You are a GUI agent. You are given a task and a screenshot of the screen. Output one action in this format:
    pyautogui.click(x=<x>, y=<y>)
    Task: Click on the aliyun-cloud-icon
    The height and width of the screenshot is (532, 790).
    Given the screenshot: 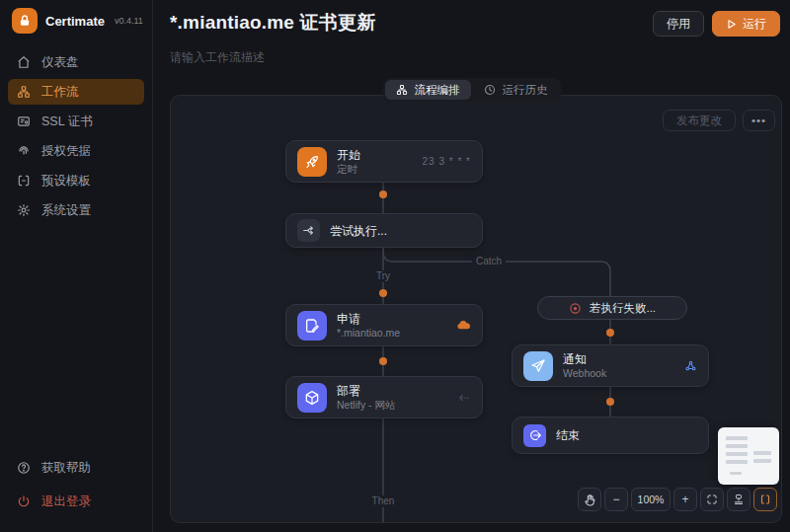 What is the action you would take?
    pyautogui.click(x=464, y=326)
    